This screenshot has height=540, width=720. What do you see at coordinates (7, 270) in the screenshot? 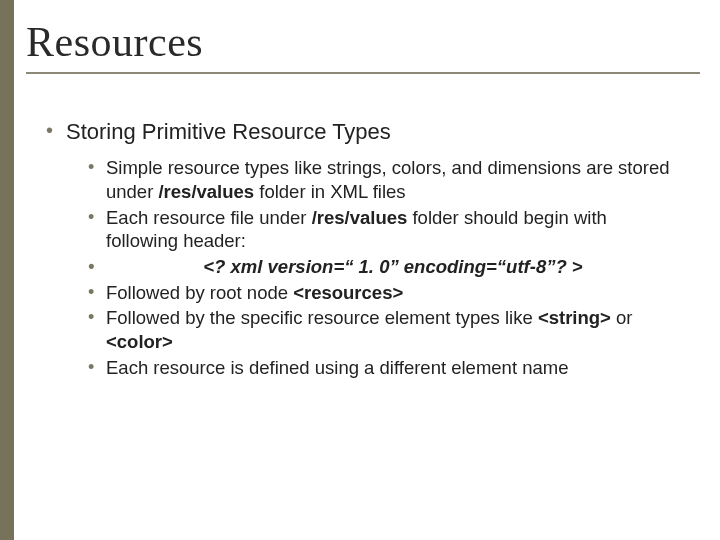
I see `side-stripe` at bounding box center [7, 270].